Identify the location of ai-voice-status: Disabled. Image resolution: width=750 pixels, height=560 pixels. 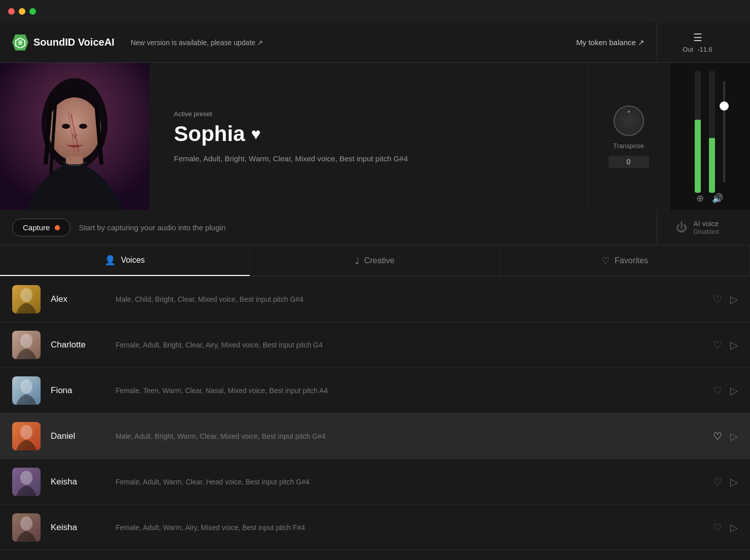
(706, 231).